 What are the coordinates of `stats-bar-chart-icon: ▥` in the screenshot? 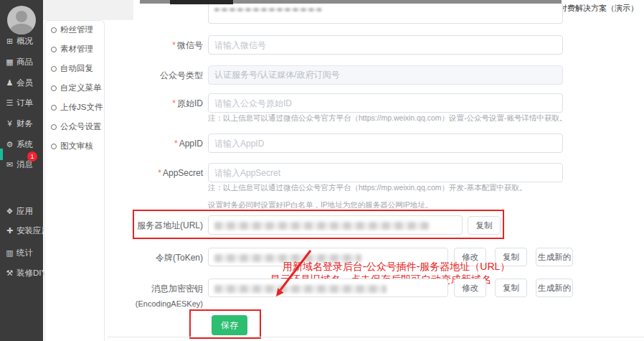 It's located at (10, 253).